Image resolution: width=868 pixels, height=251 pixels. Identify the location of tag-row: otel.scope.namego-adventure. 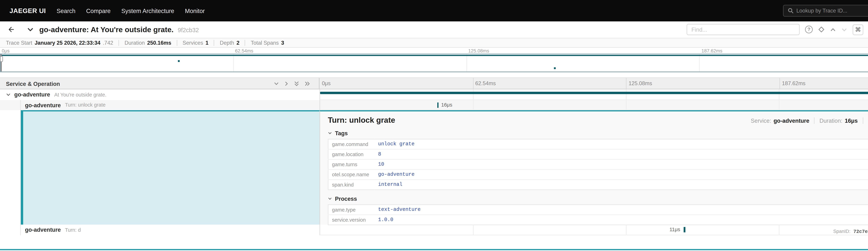
(598, 174).